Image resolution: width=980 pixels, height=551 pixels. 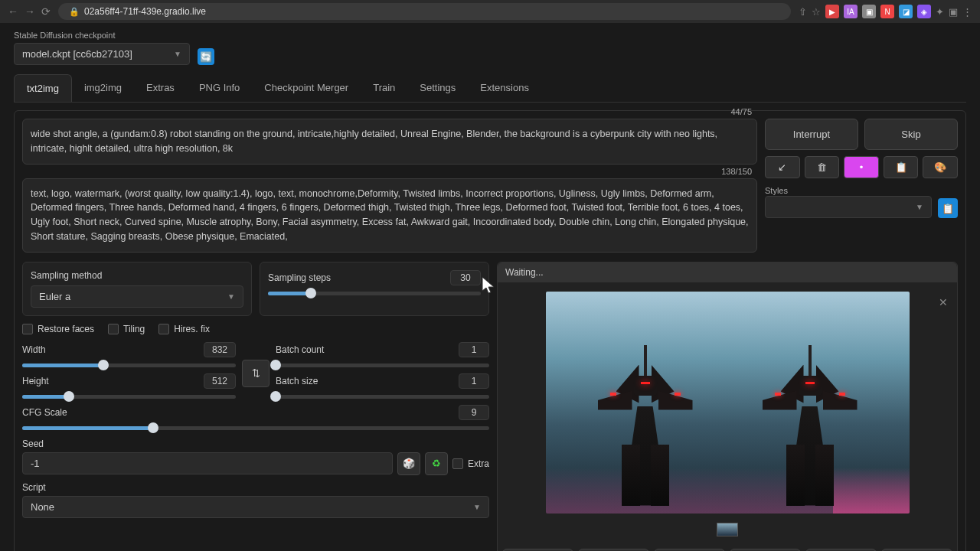 I want to click on negative-counter: 138/150, so click(x=737, y=171).